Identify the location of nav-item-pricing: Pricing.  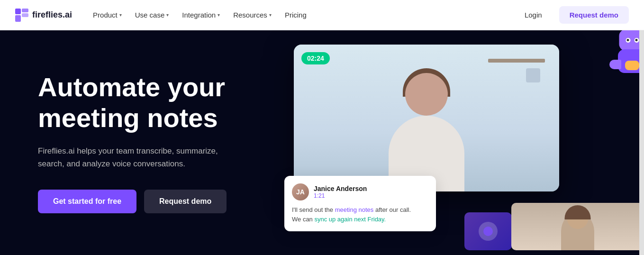
(296, 15).